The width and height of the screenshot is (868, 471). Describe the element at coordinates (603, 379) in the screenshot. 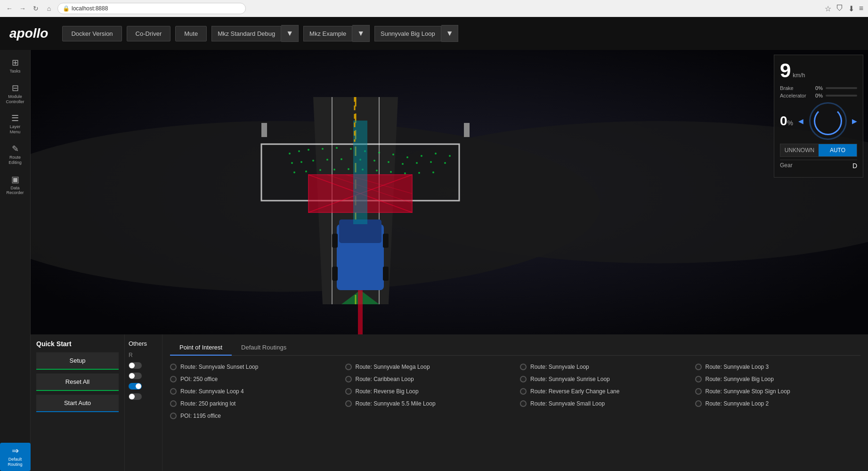

I see `poi-item: Route: Sunnyvale Sunrise Loop` at that location.